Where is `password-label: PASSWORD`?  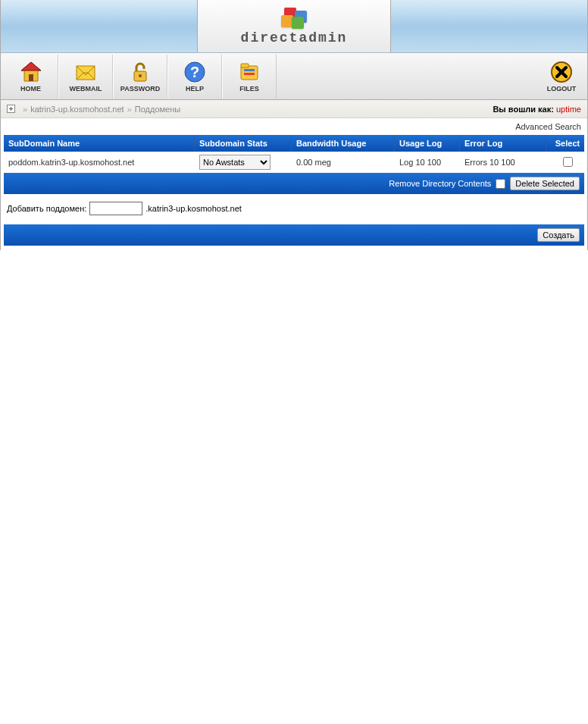
password-label: PASSWORD is located at coordinates (140, 89).